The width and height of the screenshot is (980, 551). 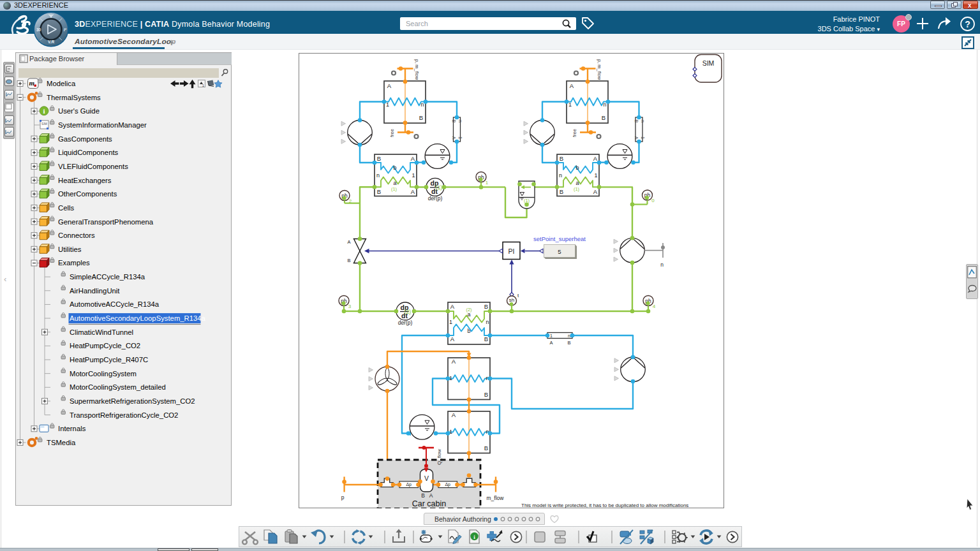 What do you see at coordinates (655, 306) in the screenshot?
I see `svg-text: 4` at bounding box center [655, 306].